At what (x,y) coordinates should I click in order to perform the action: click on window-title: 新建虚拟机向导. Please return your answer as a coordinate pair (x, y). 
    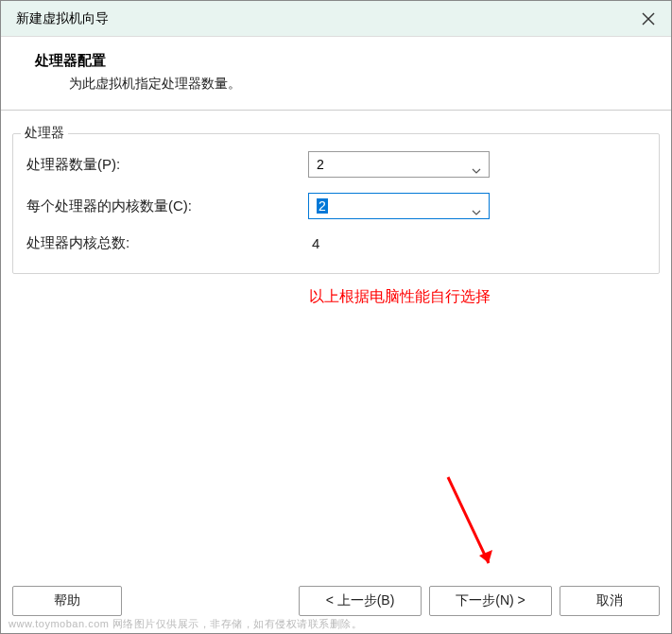
    Looking at the image, I should click on (62, 19).